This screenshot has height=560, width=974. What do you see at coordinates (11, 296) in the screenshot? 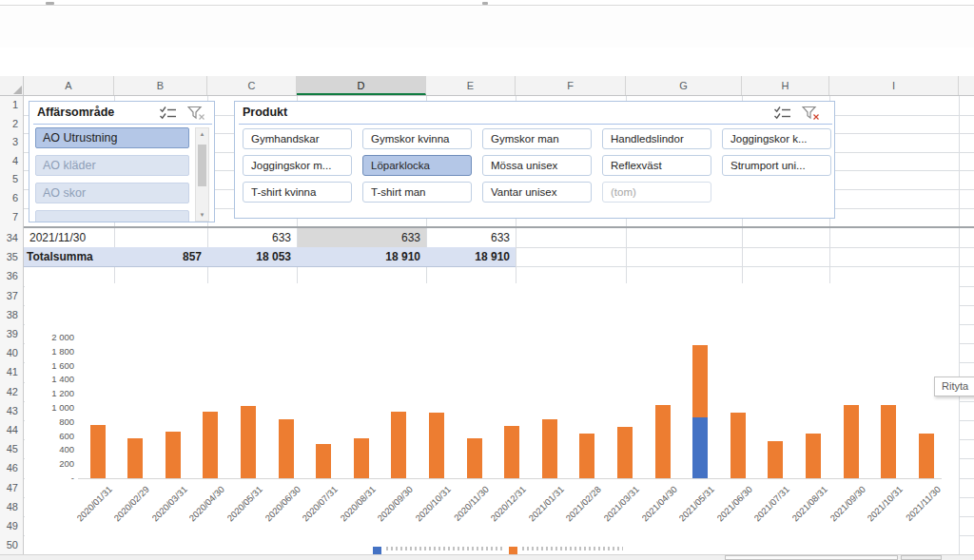
I see `row-header-37: 37` at bounding box center [11, 296].